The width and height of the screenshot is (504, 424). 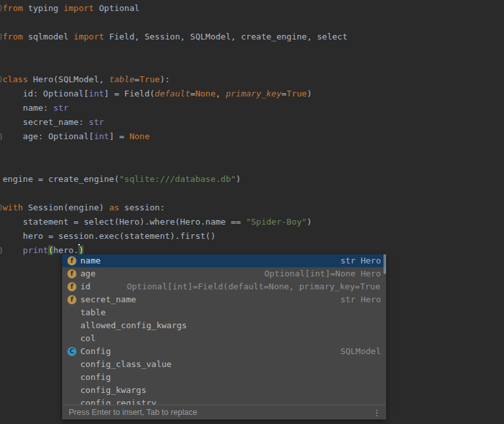 What do you see at coordinates (224, 300) in the screenshot?
I see `completion-item: fsecret_namestr Hero` at bounding box center [224, 300].